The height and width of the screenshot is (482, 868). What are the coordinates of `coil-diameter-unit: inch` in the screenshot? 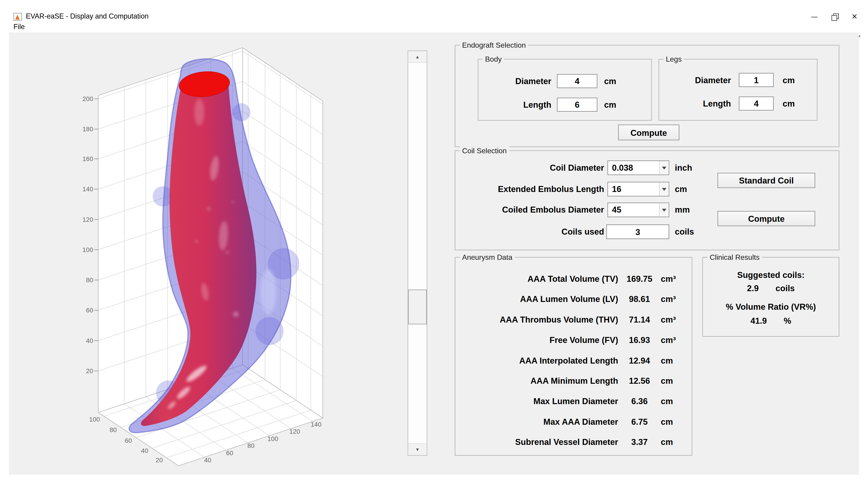 It's located at (683, 168).